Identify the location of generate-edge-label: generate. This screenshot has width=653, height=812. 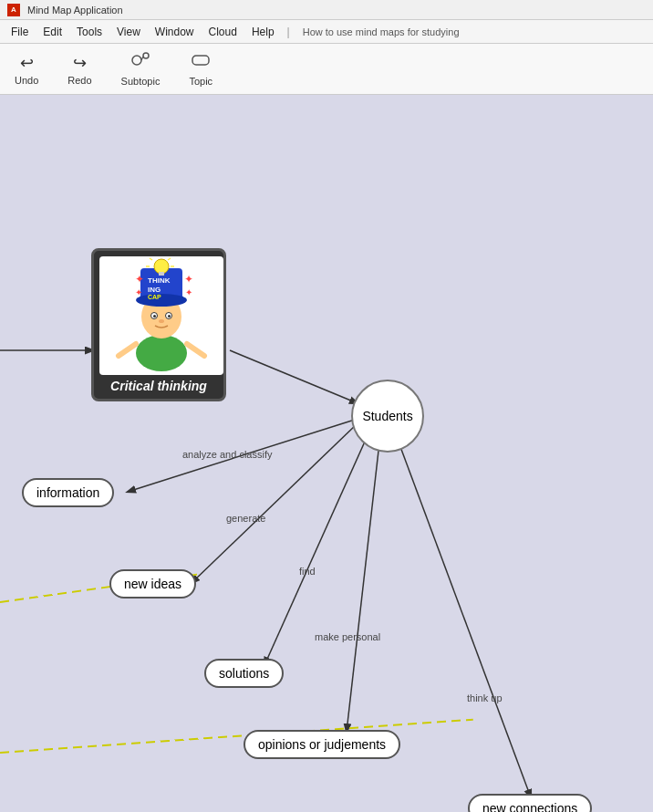
(246, 518).